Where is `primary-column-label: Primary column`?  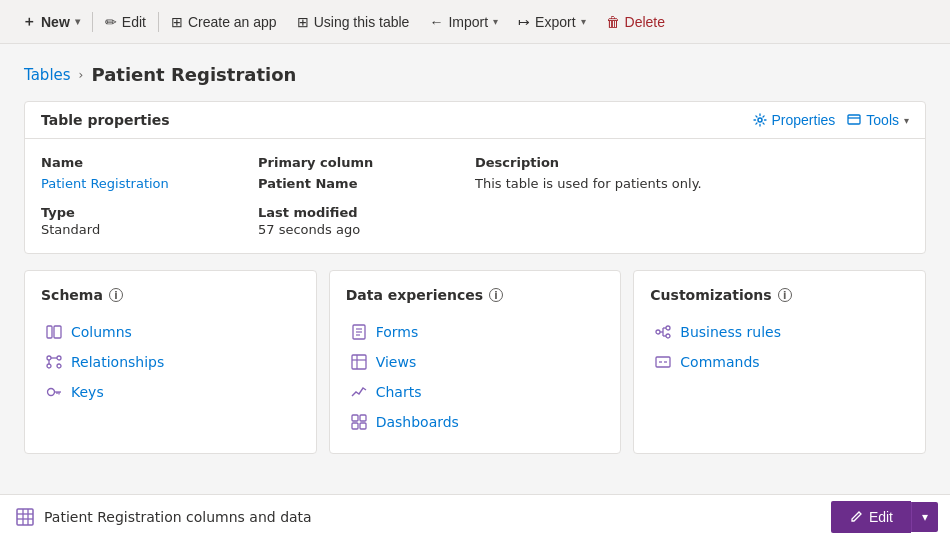 primary-column-label: Primary column is located at coordinates (366, 162).